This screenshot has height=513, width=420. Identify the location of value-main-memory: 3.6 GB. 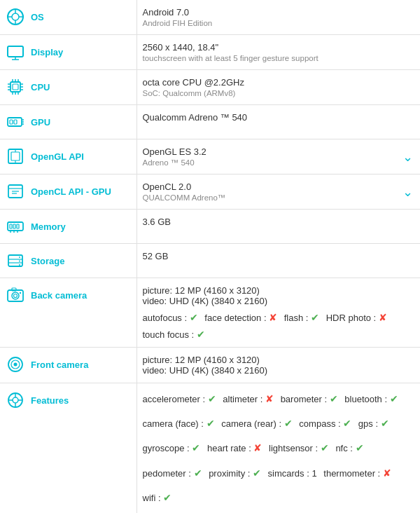
(279, 221).